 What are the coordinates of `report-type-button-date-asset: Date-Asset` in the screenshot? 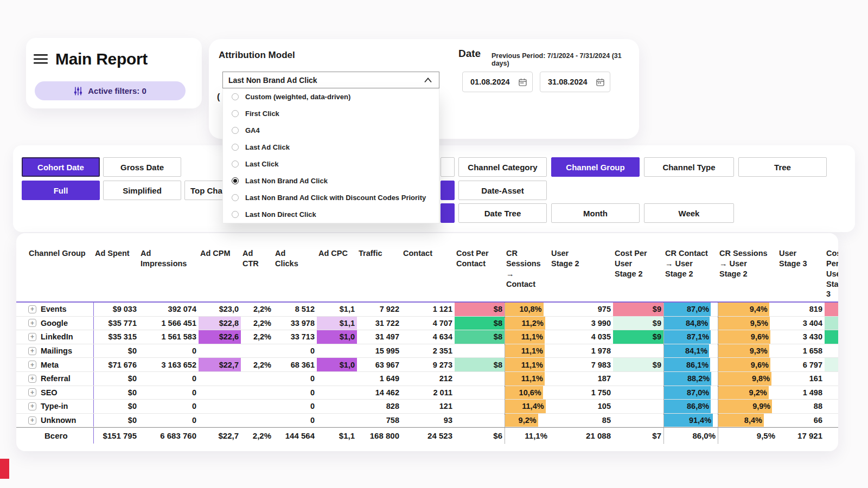 It's located at (502, 190).